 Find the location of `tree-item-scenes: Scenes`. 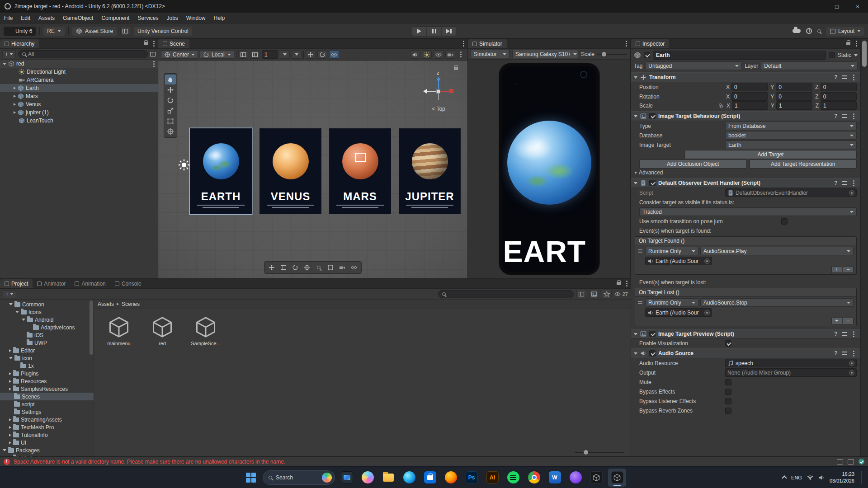

tree-item-scenes: Scenes is located at coordinates (47, 397).